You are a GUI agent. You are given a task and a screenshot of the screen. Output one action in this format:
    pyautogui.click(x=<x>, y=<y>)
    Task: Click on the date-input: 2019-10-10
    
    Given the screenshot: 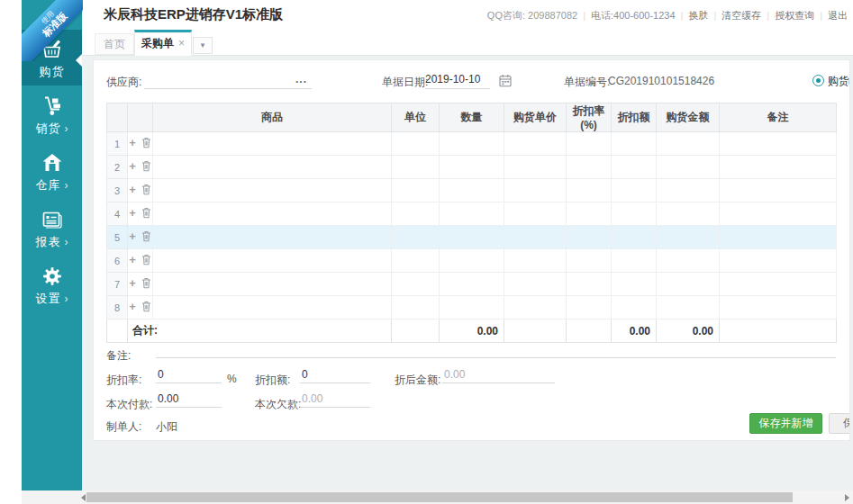 What is the action you would take?
    pyautogui.click(x=458, y=81)
    